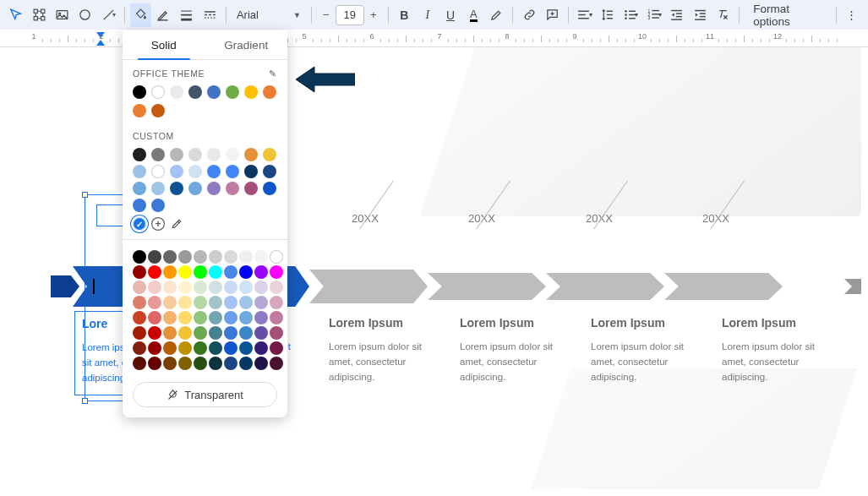 The width and height of the screenshot is (868, 496). I want to click on text-color-button: A, so click(473, 15).